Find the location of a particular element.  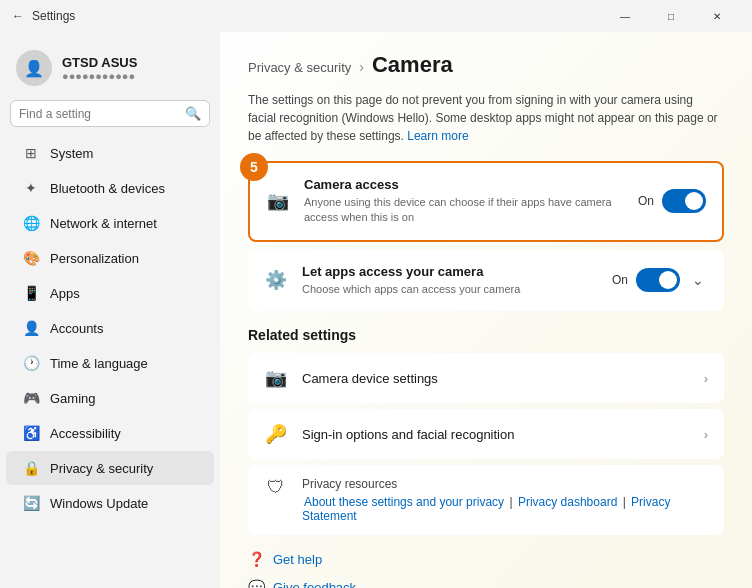

let-apps-text: Let apps access your camera Choose which… is located at coordinates (450, 280).